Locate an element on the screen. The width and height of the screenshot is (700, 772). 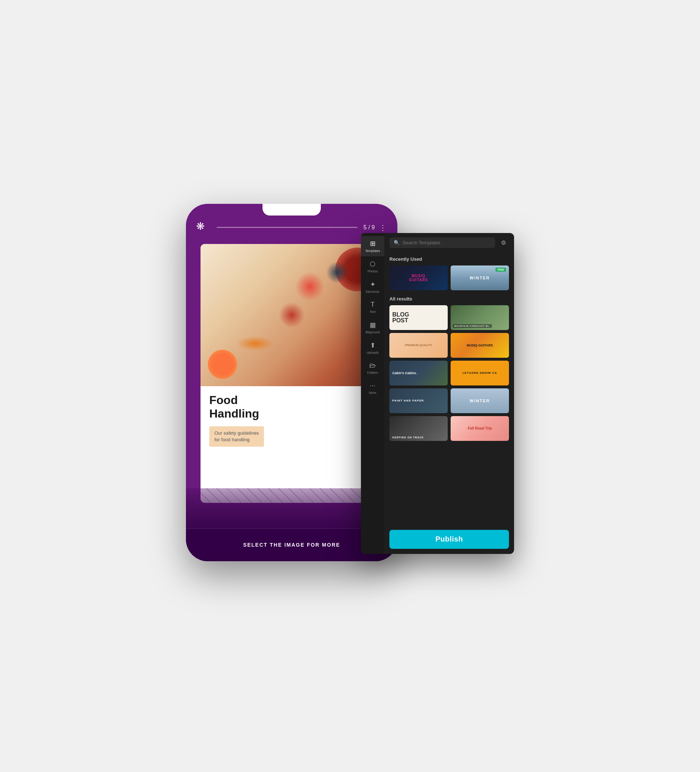
sidebar-item-templates: ⊞ Templates is located at coordinates (373, 246).